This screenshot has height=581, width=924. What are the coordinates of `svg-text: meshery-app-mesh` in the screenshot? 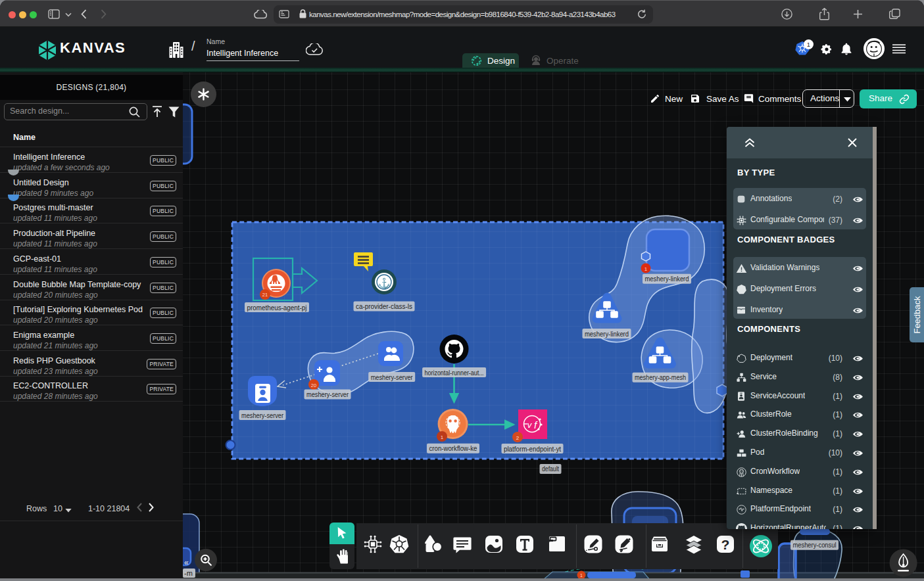 It's located at (660, 377).